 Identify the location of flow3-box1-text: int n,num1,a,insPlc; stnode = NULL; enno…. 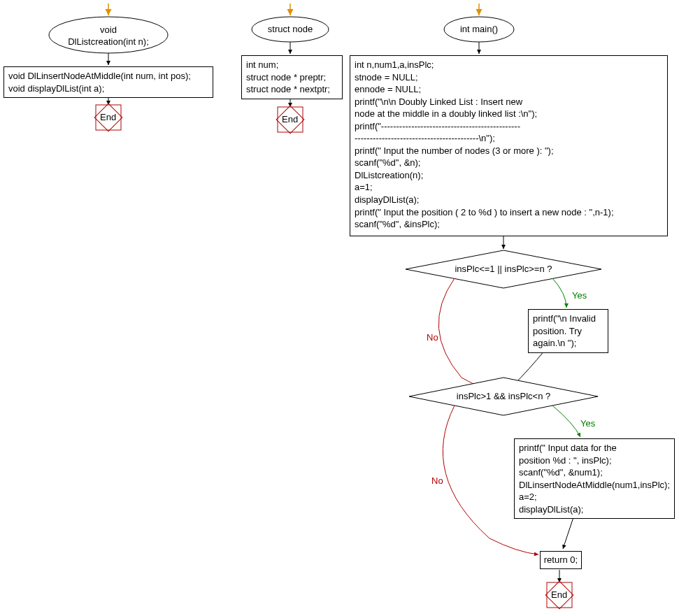
(484, 144).